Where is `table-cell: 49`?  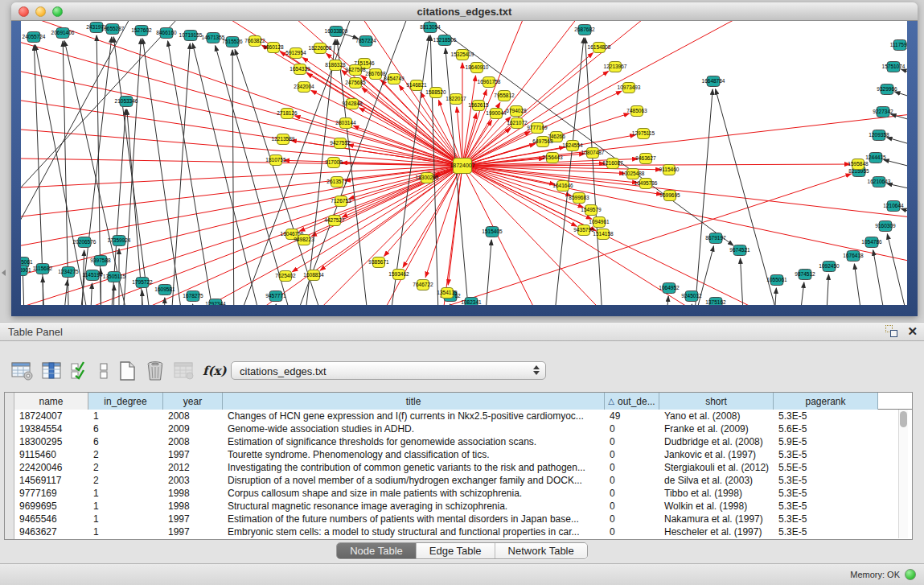 table-cell: 49 is located at coordinates (632, 416).